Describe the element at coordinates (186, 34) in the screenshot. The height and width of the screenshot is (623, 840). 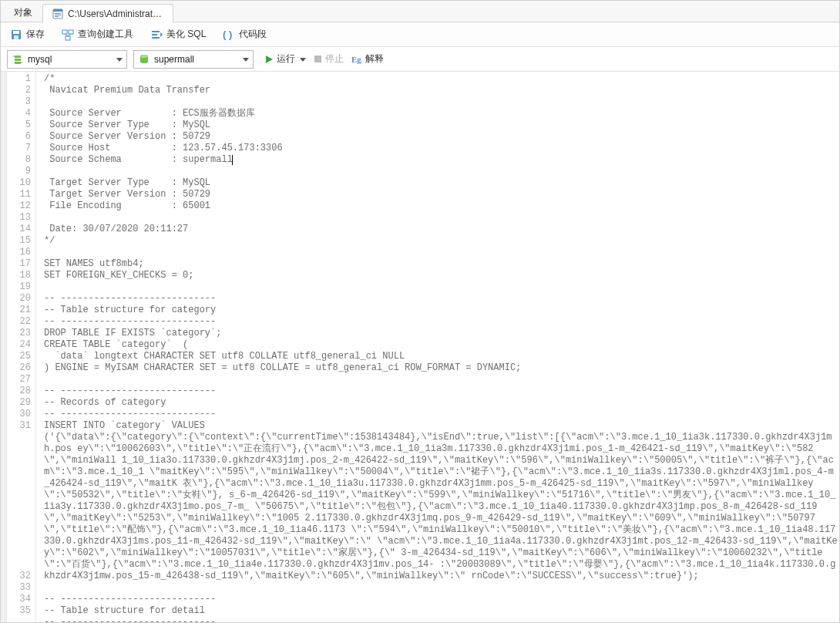
I see `beautify-label: 美化 SQL` at that location.